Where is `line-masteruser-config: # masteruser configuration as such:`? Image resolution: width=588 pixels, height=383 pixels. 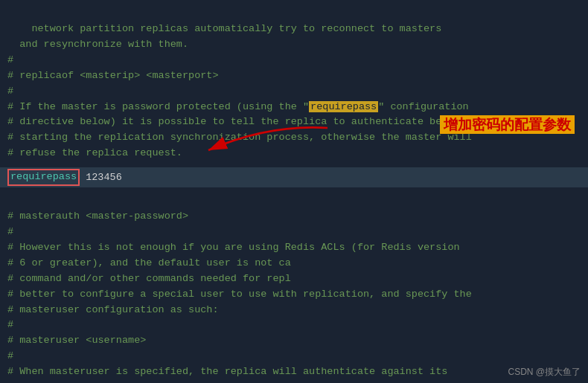 line-masteruser-config: # masteruser configuration as such: is located at coordinates (113, 309).